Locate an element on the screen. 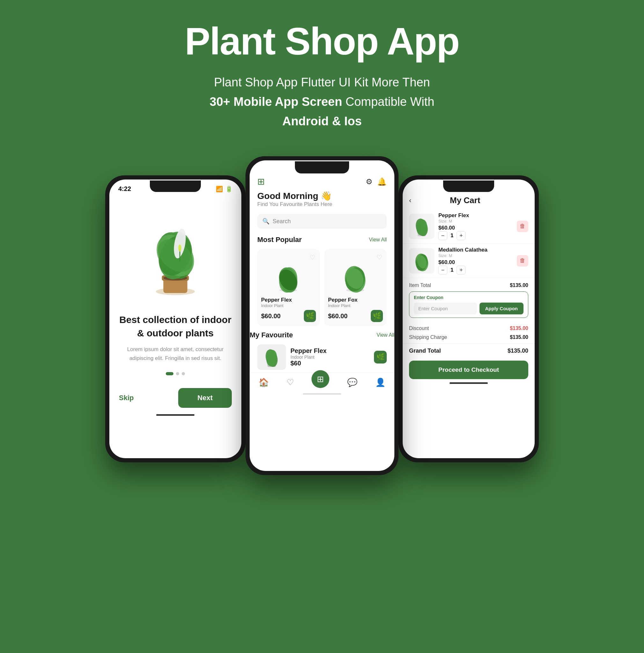 Image resolution: width=644 pixels, height=653 pixels. cart-item-qty-1: − 1 + is located at coordinates (476, 236).